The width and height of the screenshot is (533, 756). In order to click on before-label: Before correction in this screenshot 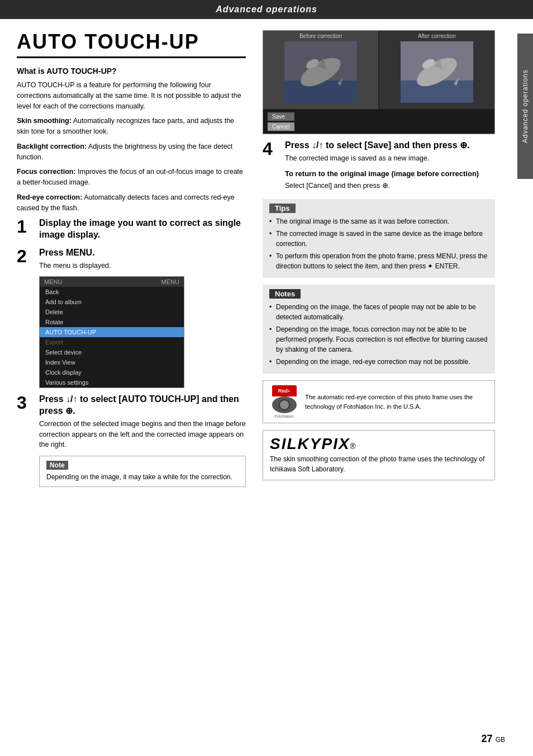, I will do `click(321, 36)`.